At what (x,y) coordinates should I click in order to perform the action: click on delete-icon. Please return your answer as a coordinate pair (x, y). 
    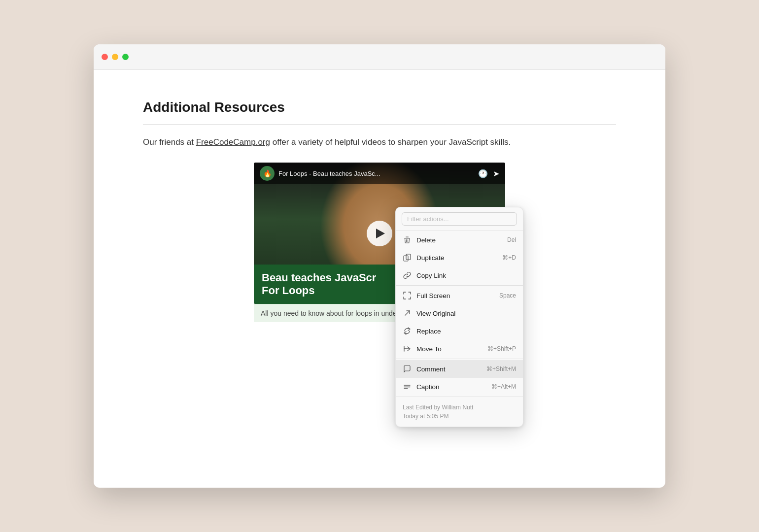
    Looking at the image, I should click on (407, 240).